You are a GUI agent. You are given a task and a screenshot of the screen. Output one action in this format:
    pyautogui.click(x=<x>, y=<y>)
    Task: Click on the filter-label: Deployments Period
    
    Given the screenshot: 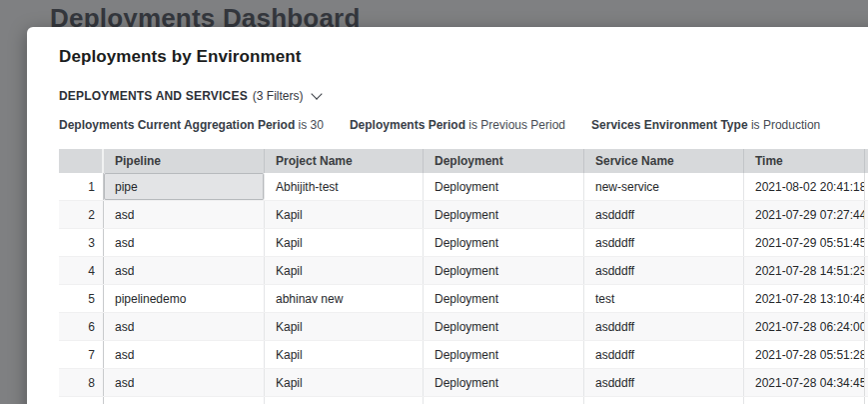 What is the action you would take?
    pyautogui.click(x=408, y=125)
    